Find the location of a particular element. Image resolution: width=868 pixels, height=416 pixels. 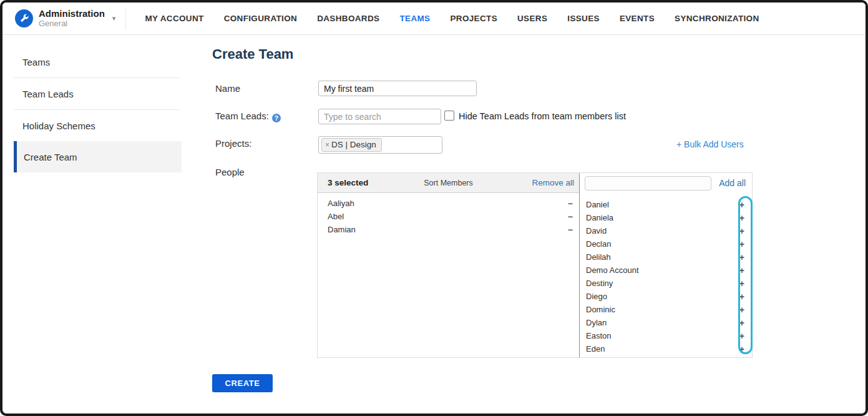

hide-team-leads-label: Hide Team Leads from team members list is located at coordinates (542, 116).